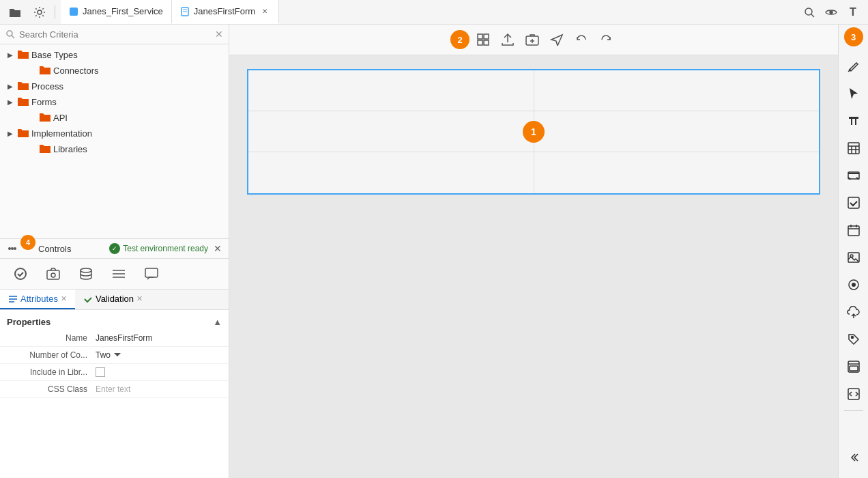 This screenshot has width=868, height=478. Describe the element at coordinates (64, 299) in the screenshot. I see `tab-attributes-close: ✕` at that location.